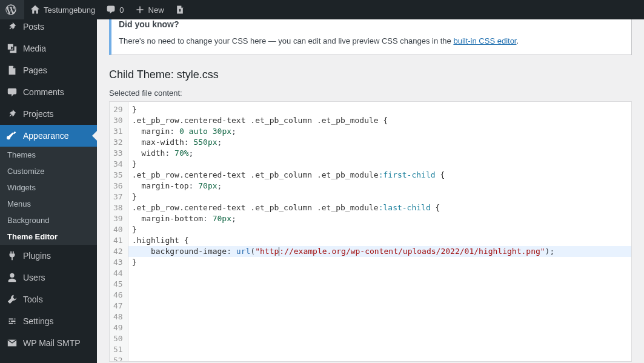  What do you see at coordinates (48, 343) in the screenshot?
I see `sidebar-item-wp-mail-smtp: WP Mail SMTP` at bounding box center [48, 343].